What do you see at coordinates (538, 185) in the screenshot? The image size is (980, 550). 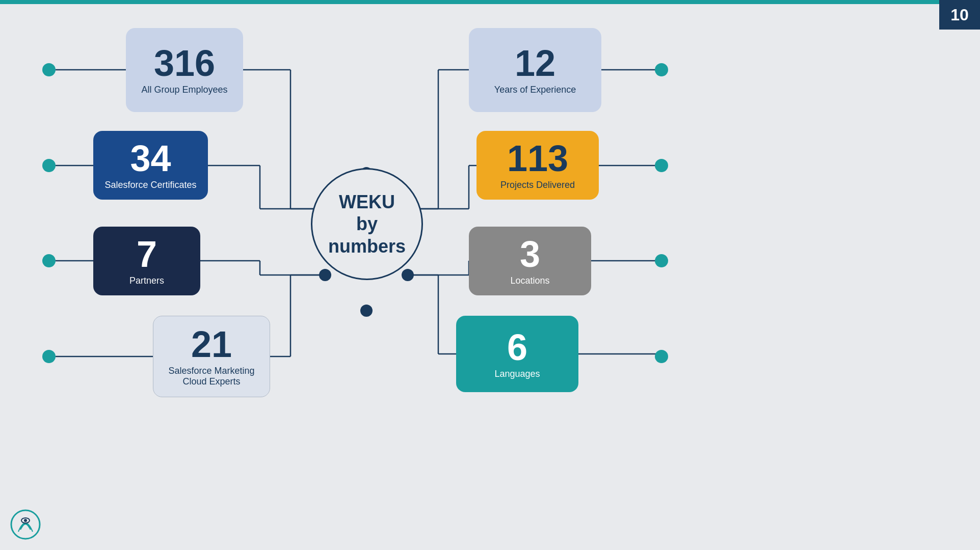 I see `card-projects-label: Projects Delivered` at bounding box center [538, 185].